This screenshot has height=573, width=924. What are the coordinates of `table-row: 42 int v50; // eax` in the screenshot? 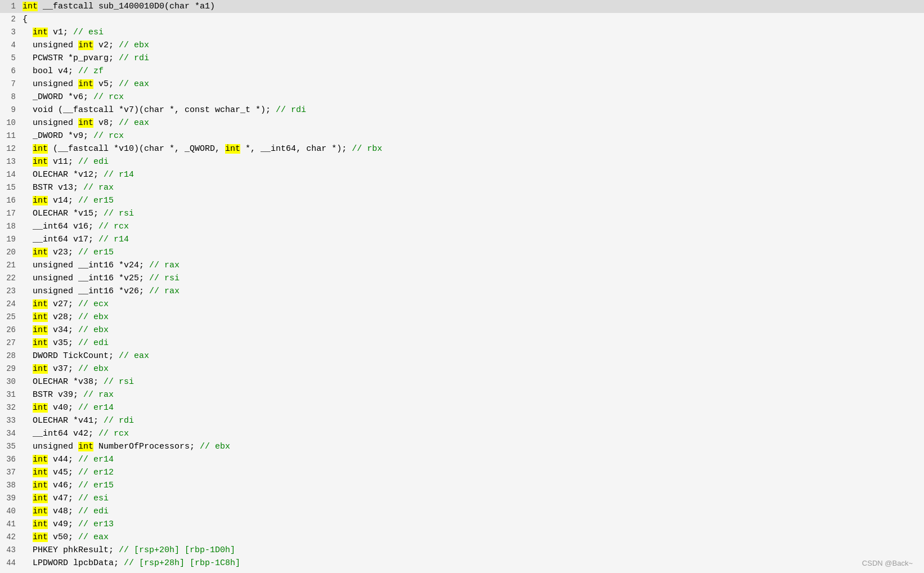 It's located at (462, 537).